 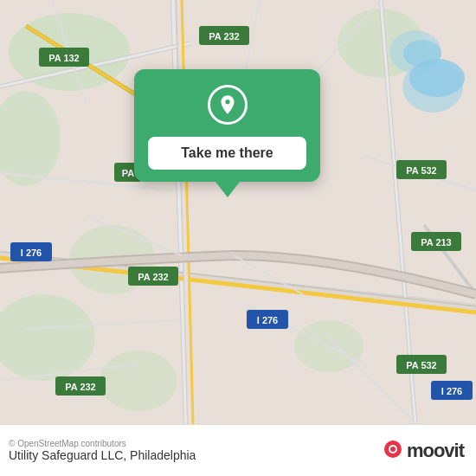 What do you see at coordinates (238, 450) in the screenshot?
I see `footer-bar: © OpenStreetMap contributors Utility Saf…` at bounding box center [238, 450].